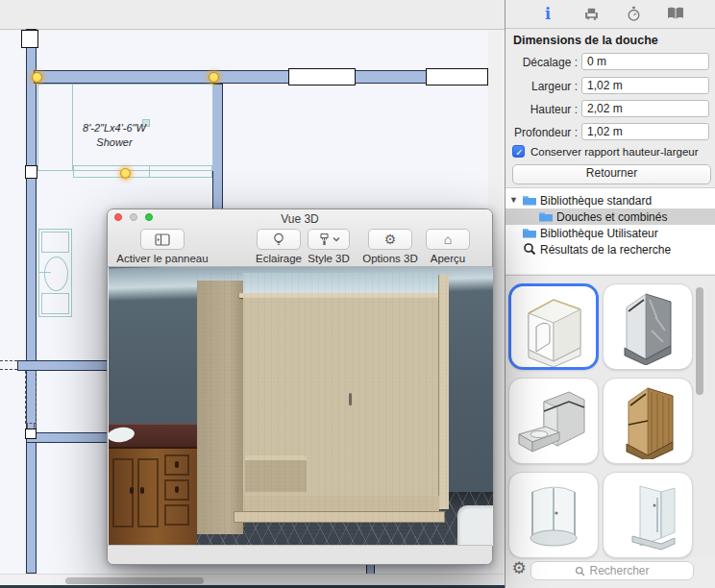 The height and width of the screenshot is (588, 715). Describe the element at coordinates (633, 15) in the screenshot. I see `tab-stopwatch` at that location.